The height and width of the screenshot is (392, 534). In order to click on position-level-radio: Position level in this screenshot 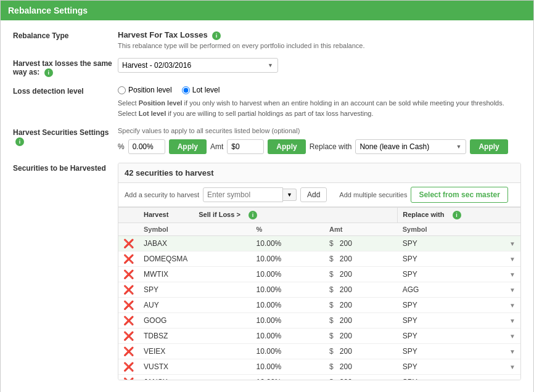, I will do `click(145, 90)`.